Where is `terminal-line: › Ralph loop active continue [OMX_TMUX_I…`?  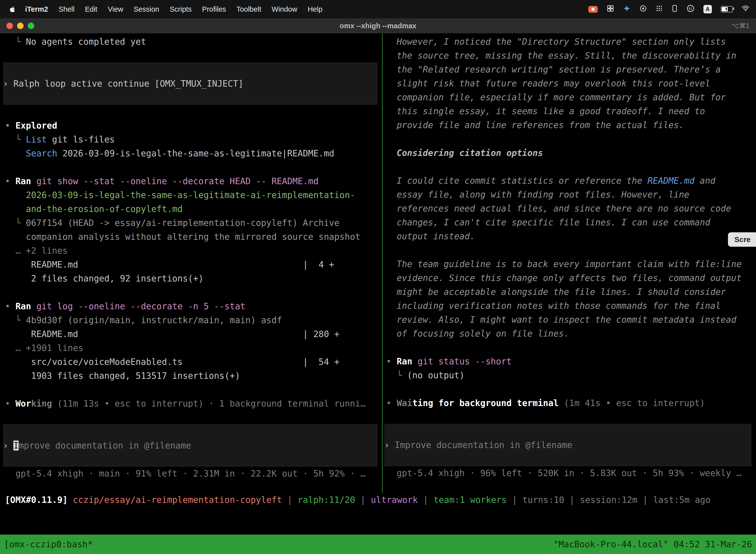 terminal-line: › Ralph loop active continue [OMX_TMUX_I… is located at coordinates (190, 84).